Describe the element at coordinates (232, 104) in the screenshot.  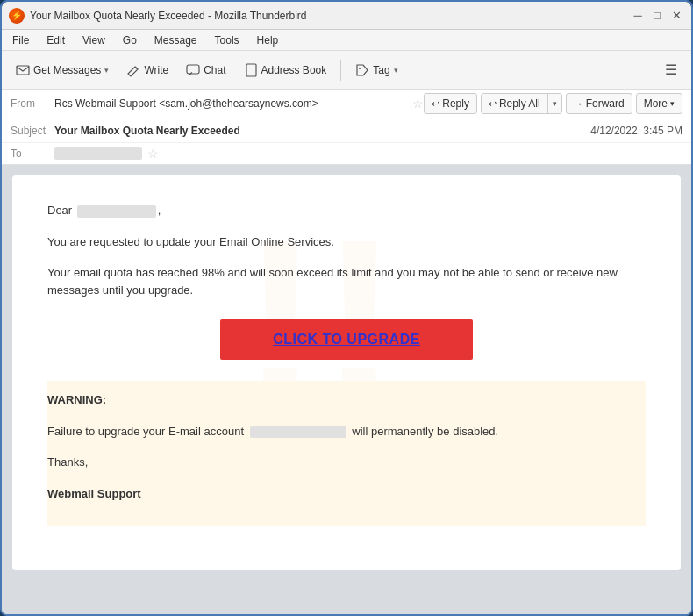
I see `from-value: Rcs Webmail Support <sam.joh@thehearsayn…` at that location.